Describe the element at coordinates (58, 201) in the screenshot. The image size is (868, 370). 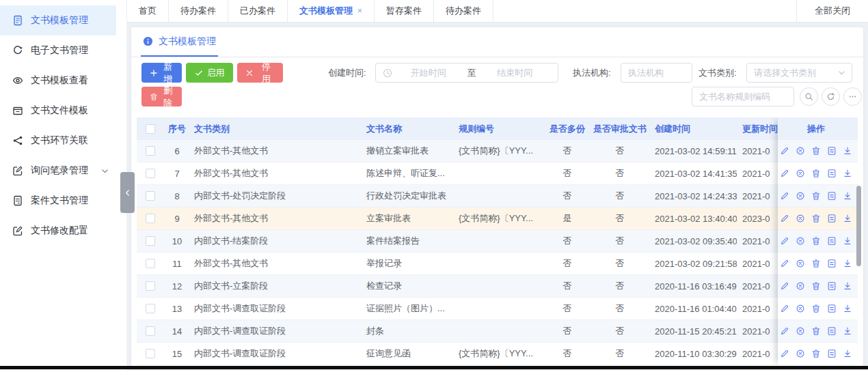
I see `sidebar-item-6: 案件文书管理` at that location.